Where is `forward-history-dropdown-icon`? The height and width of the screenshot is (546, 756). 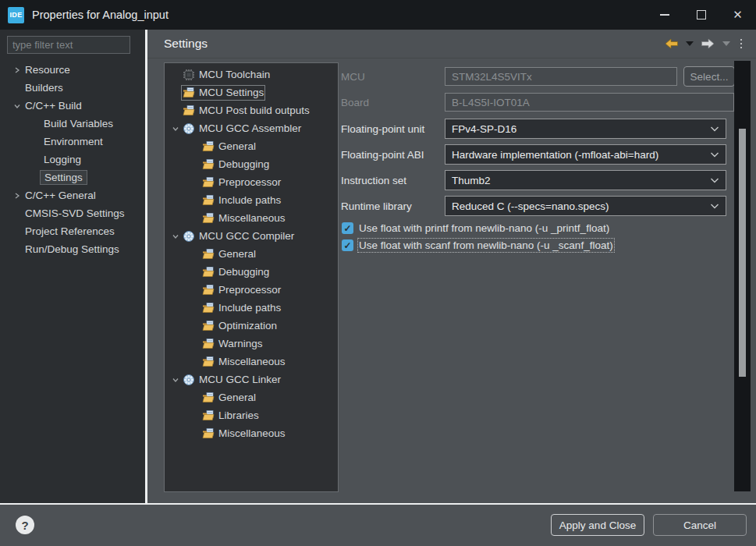
forward-history-dropdown-icon is located at coordinates (726, 44).